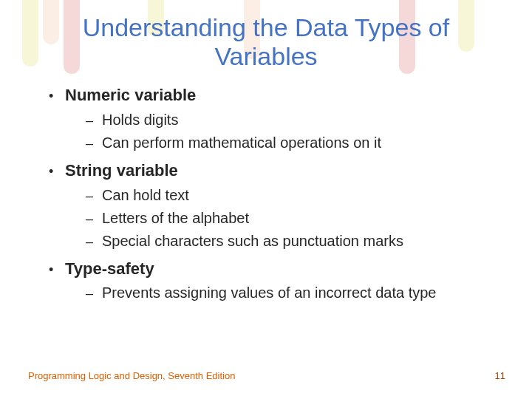 The image size is (532, 399). What do you see at coordinates (176, 219) in the screenshot?
I see `sublist-item-label: Letters of the alphabet` at bounding box center [176, 219].